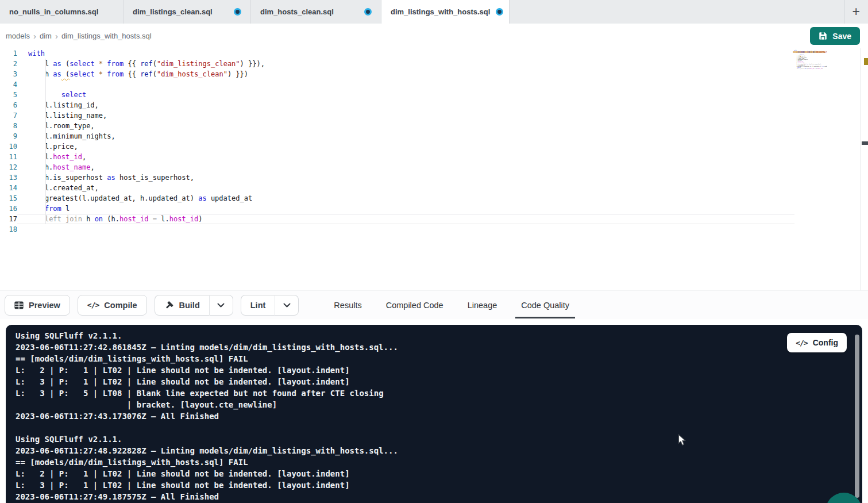 The image size is (868, 503). Describe the element at coordinates (348, 305) in the screenshot. I see `results-tab-results: Results` at that location.